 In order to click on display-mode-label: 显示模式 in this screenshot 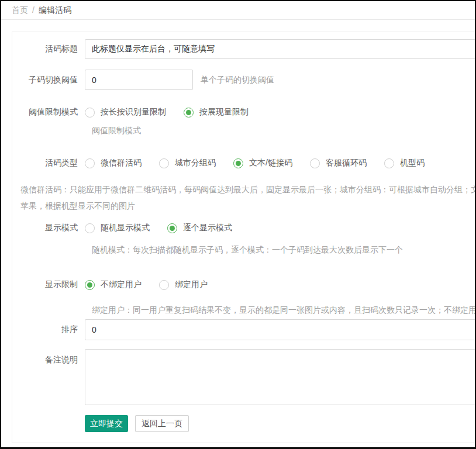, I will do `click(49, 228)`.